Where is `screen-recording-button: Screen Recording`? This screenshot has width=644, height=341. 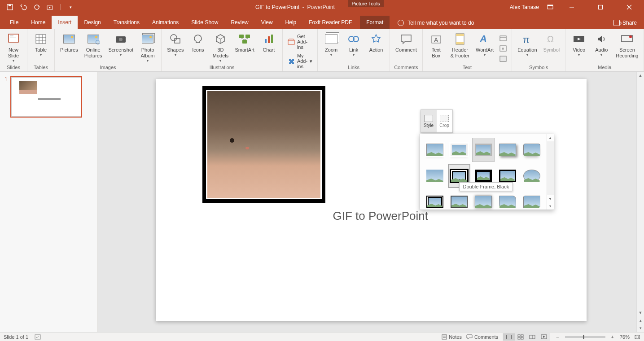 screen-recording-button: Screen Recording is located at coordinates (627, 45).